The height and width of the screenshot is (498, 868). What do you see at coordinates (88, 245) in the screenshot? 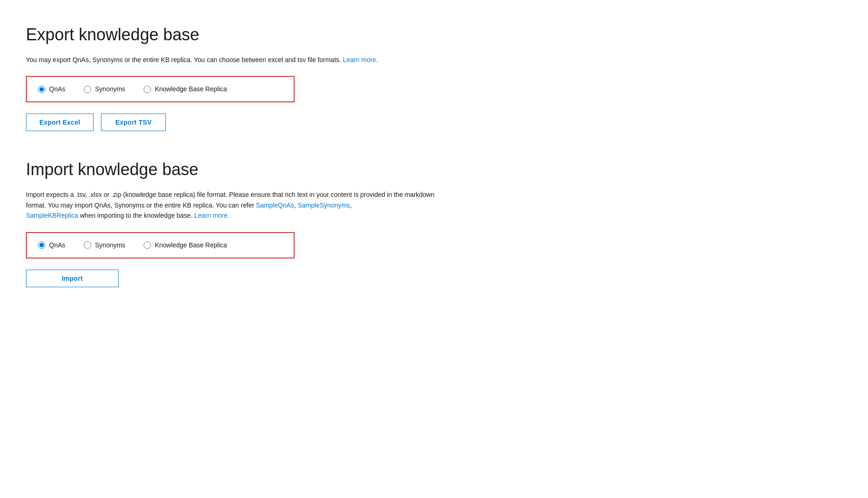
I see `import-synonyms-radio` at bounding box center [88, 245].